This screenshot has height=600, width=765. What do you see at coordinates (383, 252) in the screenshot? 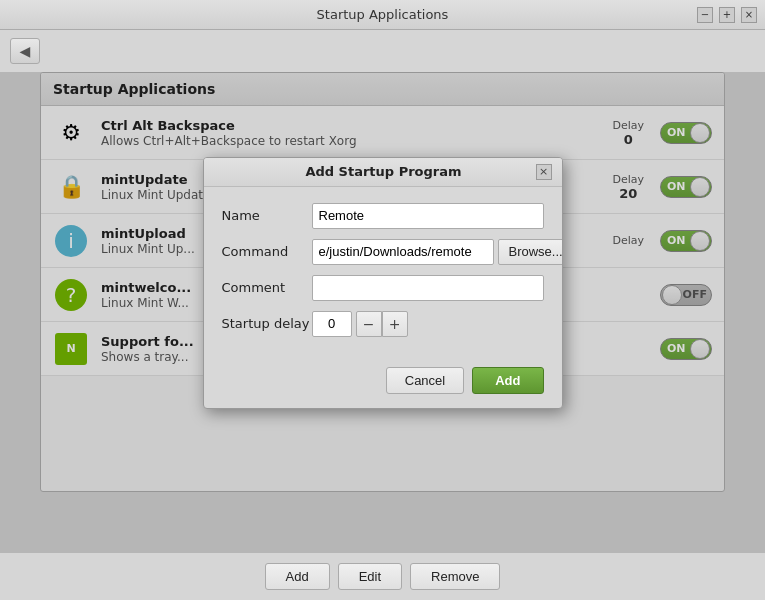
I see `command-row: Command Browse...` at bounding box center [383, 252].